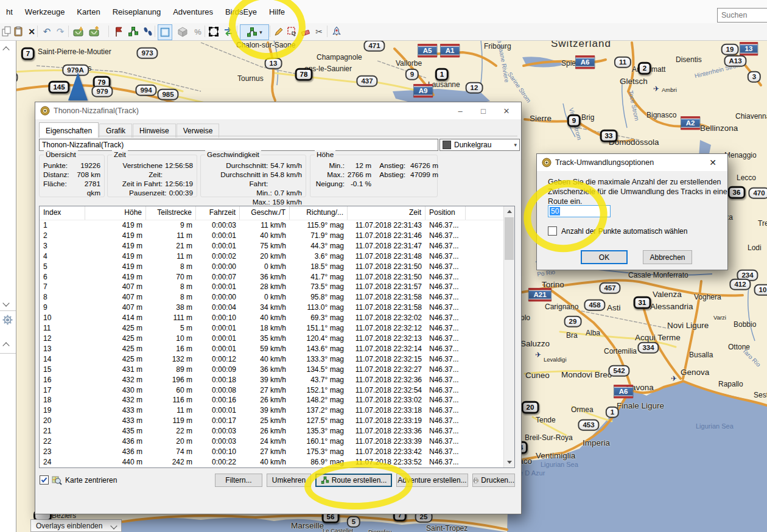 The height and width of the screenshot is (532, 767). What do you see at coordinates (271, 338) in the screenshot?
I see `track-point-row: 12425 m10 m0:00:0135 km/h120.4° mag11.07…` at bounding box center [271, 338].